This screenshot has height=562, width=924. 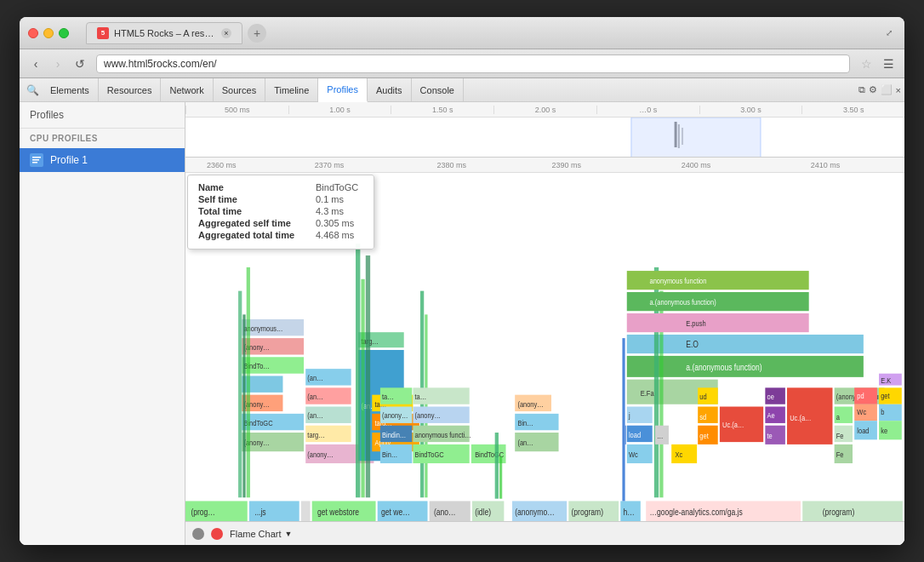 What do you see at coordinates (260, 512) in the screenshot?
I see `svg-text: ...js` at bounding box center [260, 512].